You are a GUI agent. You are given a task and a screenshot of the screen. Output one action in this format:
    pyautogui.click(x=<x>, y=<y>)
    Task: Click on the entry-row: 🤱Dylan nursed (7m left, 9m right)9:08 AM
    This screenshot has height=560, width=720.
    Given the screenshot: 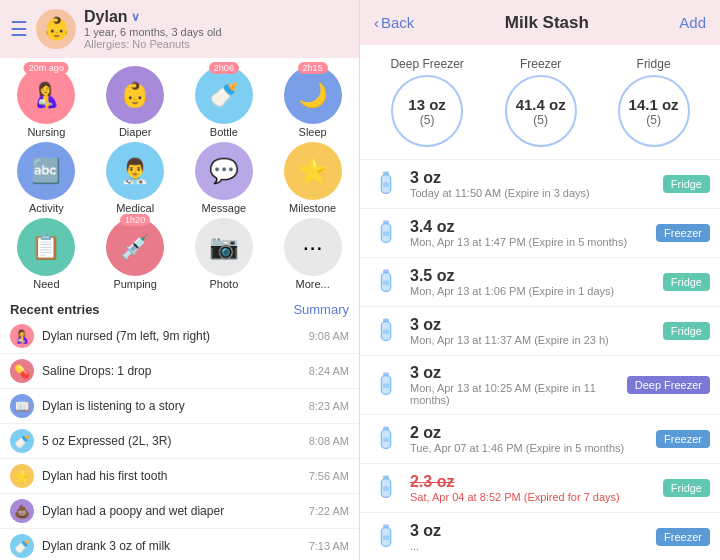 What is the action you would take?
    pyautogui.click(x=180, y=336)
    